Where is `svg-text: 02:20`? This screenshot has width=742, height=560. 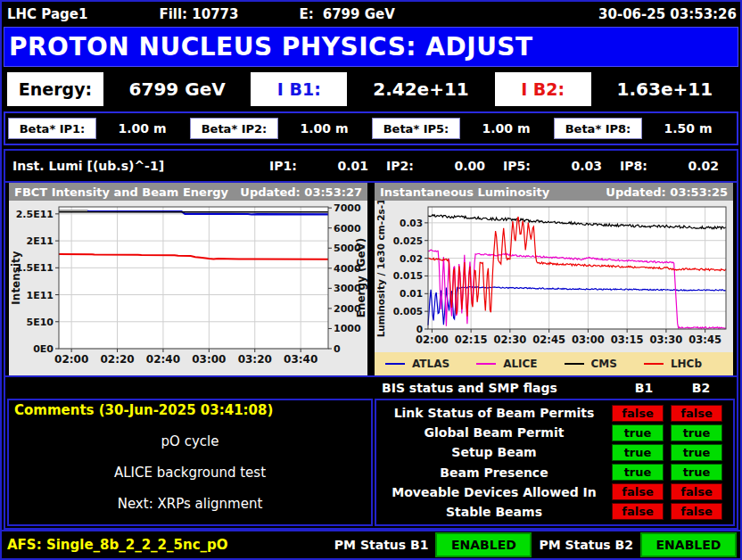 svg-text: 02:20 is located at coordinates (117, 359).